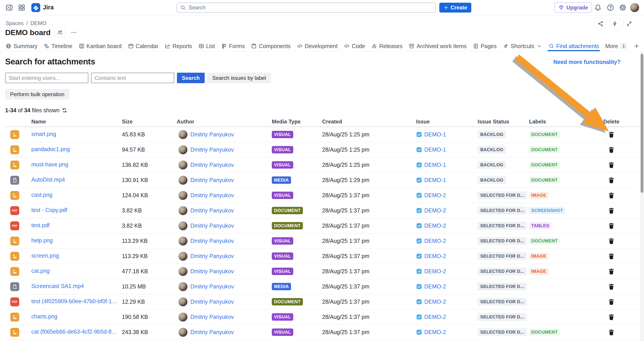 The image size is (644, 341). Describe the element at coordinates (574, 46) in the screenshot. I see `tab-find-attachments: Find attachments` at that location.